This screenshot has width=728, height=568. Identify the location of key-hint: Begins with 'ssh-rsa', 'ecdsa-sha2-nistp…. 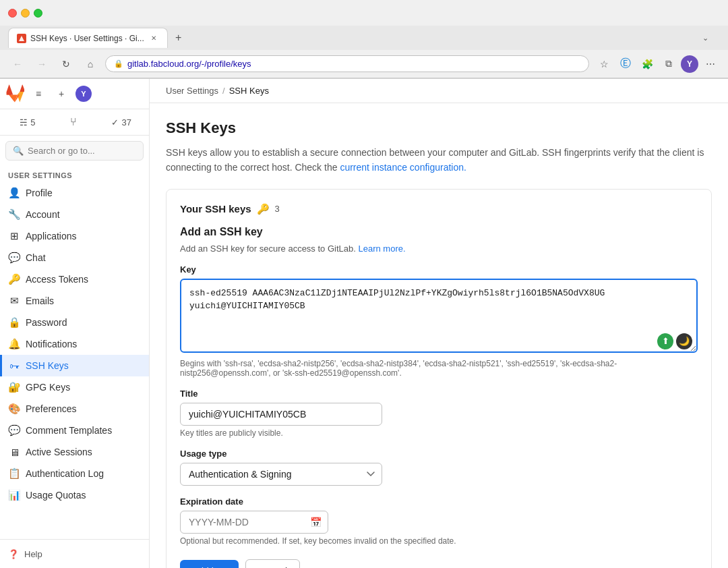
(439, 368).